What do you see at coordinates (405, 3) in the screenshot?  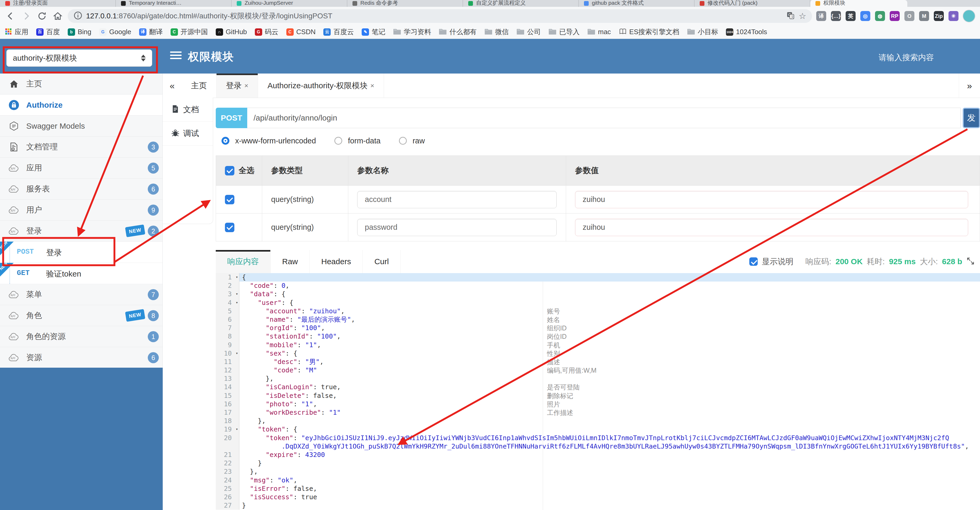 I see `browser-tab: Redis 命令参考` at bounding box center [405, 3].